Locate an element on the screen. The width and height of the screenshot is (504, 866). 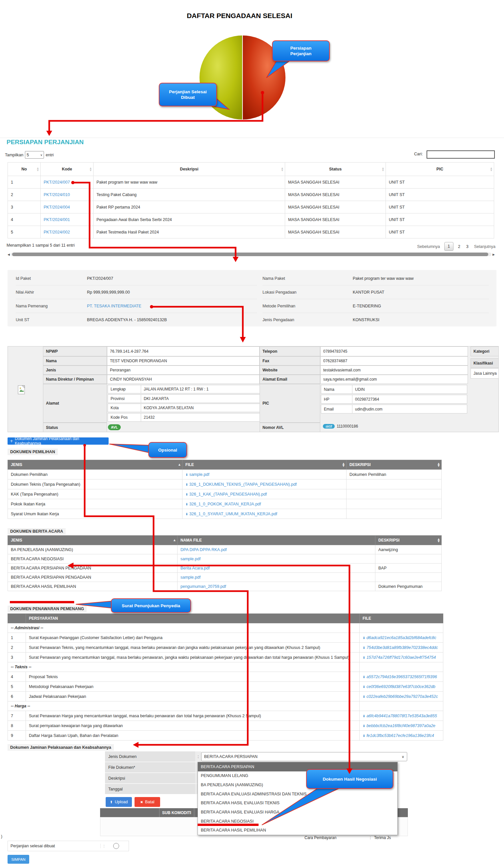
cell-no: 3 is located at coordinates (17, 658).